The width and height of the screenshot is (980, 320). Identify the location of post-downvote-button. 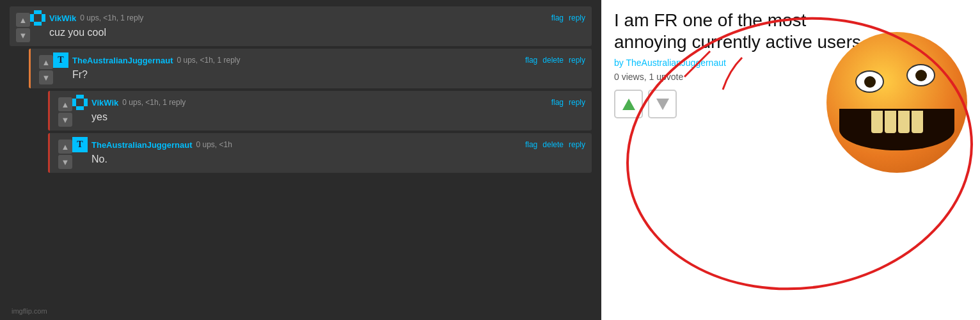
(663, 104).